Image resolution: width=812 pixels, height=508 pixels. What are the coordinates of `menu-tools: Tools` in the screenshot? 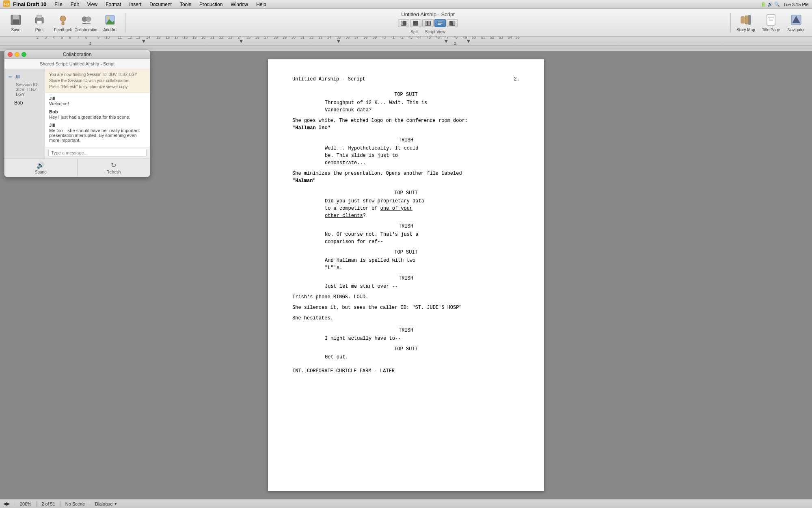 It's located at (186, 4).